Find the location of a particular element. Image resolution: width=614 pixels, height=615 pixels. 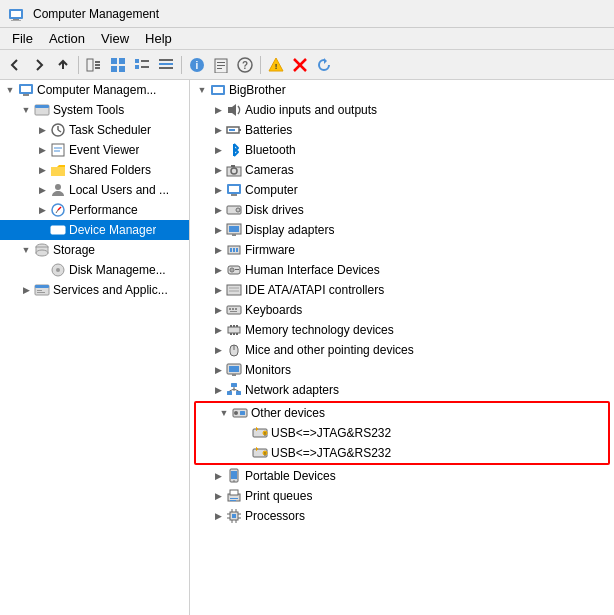

other-devices-expander: ▼ is located at coordinates (224, 413).